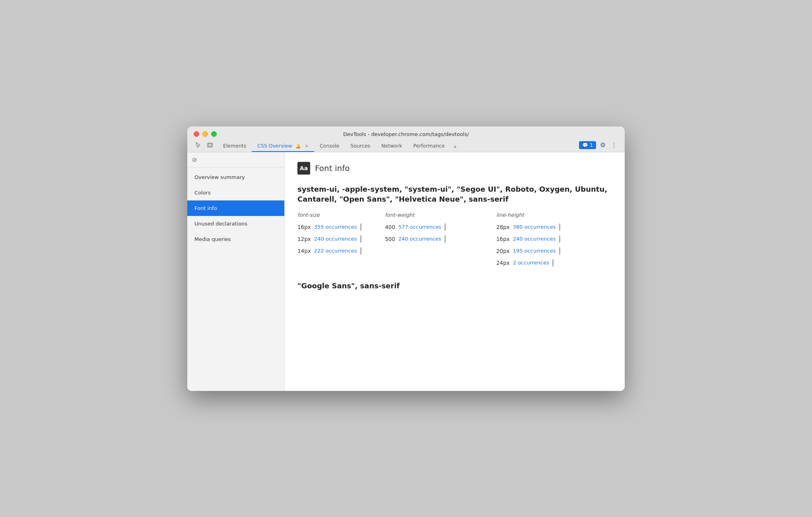  I want to click on line-height-3-bar, so click(560, 251).